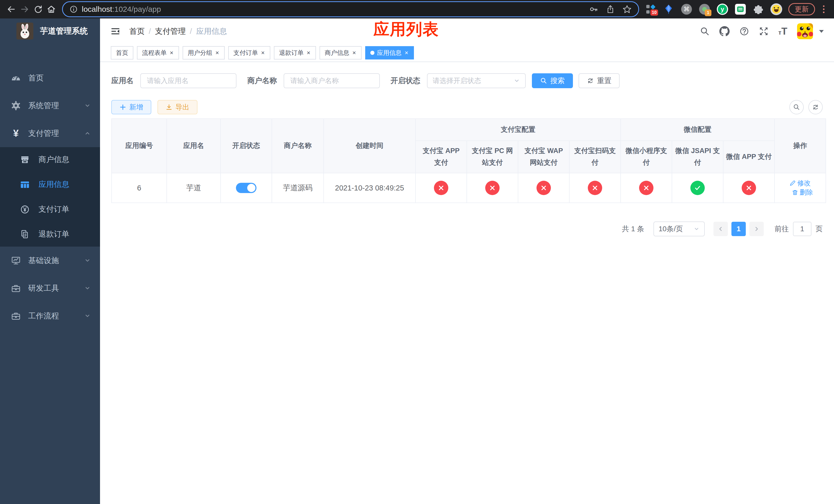 This screenshot has height=504, width=834. What do you see at coordinates (50, 260) in the screenshot?
I see `sidebar-item-infrastructure: 基础设施` at bounding box center [50, 260].